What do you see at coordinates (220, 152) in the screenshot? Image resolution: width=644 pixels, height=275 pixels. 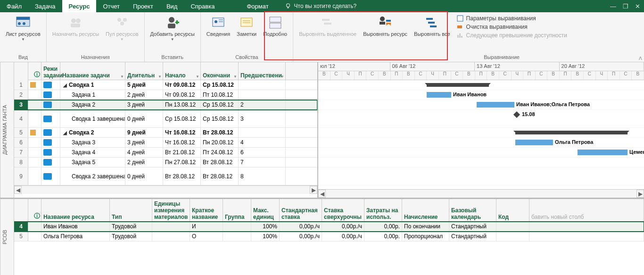 I see `finish-cell: Пт 24.08.12` at bounding box center [220, 152].